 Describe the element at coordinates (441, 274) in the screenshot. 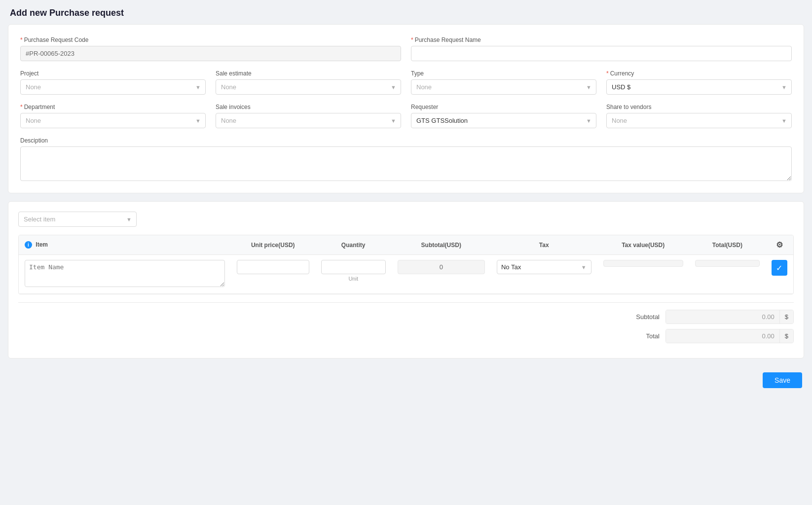

I see `subtotal-cell: 0` at that location.